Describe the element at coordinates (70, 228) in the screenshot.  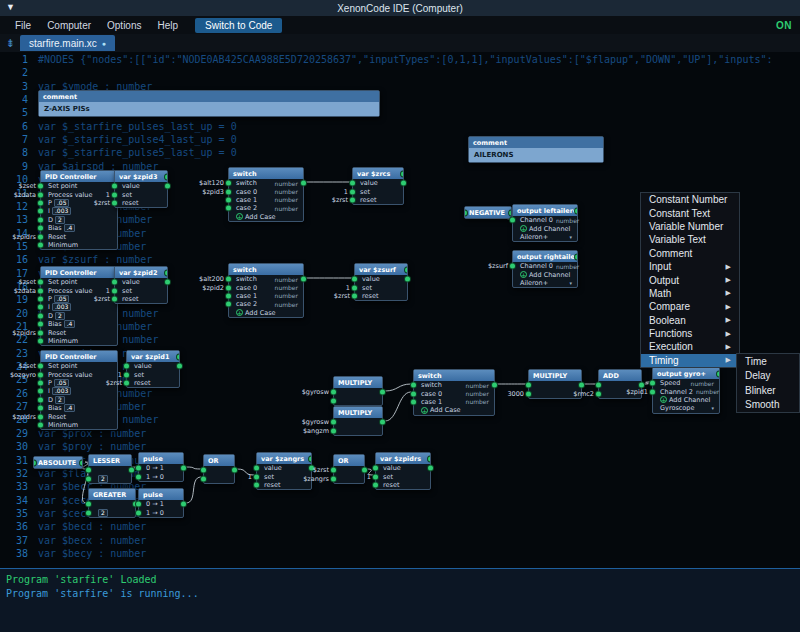
I see `value-input: .4` at that location.